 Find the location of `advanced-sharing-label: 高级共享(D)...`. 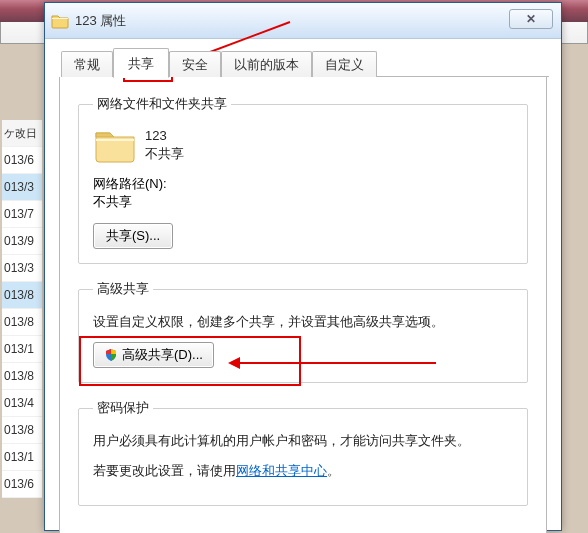

advanced-sharing-label: 高级共享(D)... is located at coordinates (162, 355).